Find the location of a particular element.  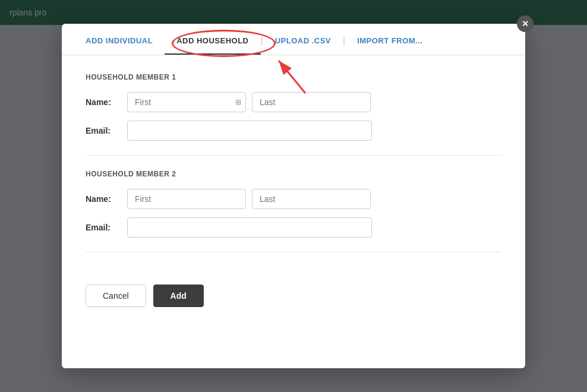

household-member-2-section: HOUSEHOLD MEMBER 2 Name: Email: is located at coordinates (294, 204).